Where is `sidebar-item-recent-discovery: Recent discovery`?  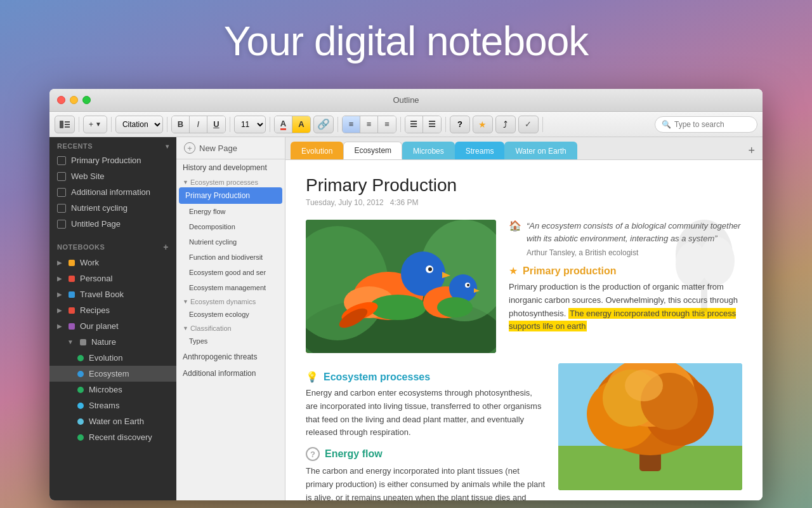 sidebar-item-recent-discovery: Recent discovery is located at coordinates (113, 437).